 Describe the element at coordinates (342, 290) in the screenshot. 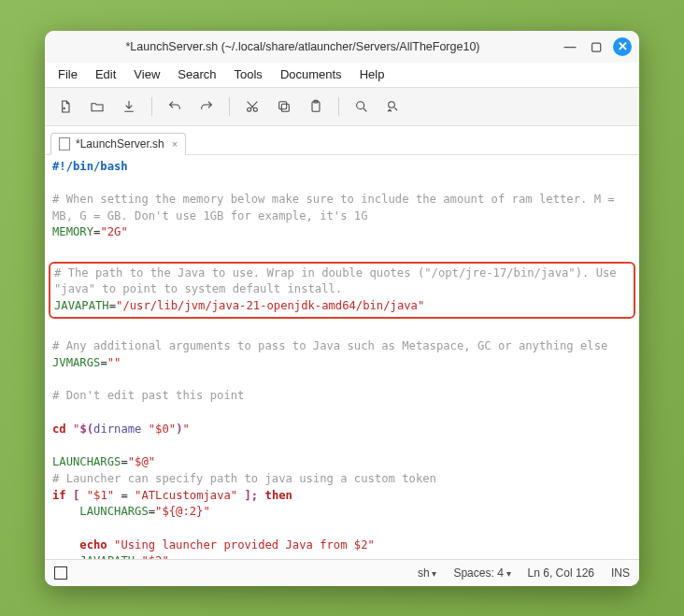

I see `highlighted-region: # The path to the Java to use. Wrap in d…` at that location.